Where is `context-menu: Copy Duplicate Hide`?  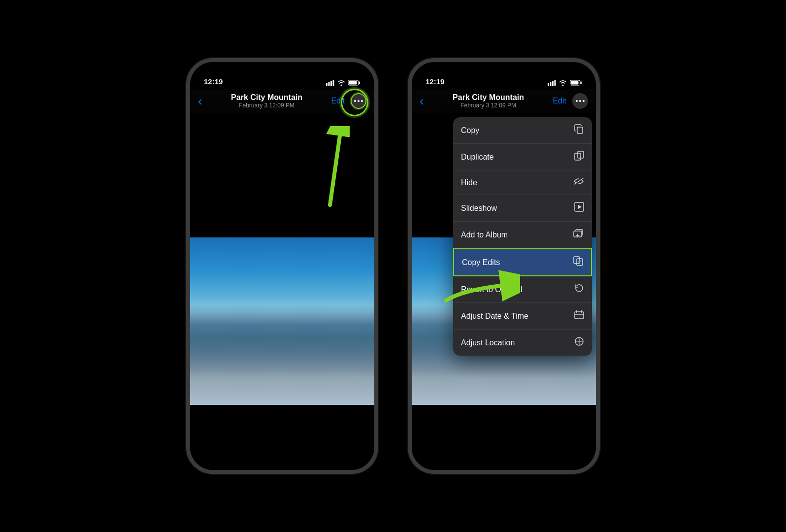
context-menu: Copy Duplicate Hide is located at coordinates (523, 236).